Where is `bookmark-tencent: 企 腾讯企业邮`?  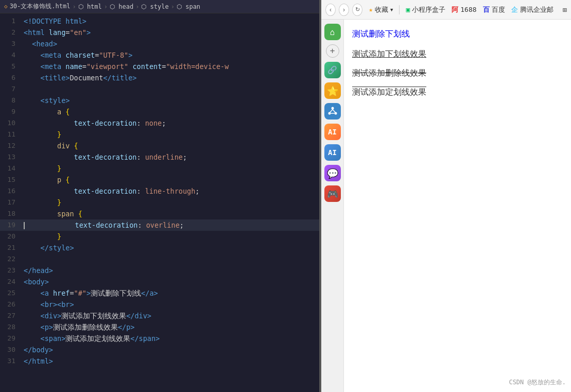
bookmark-tencent: 企 腾讯企业邮 is located at coordinates (532, 10).